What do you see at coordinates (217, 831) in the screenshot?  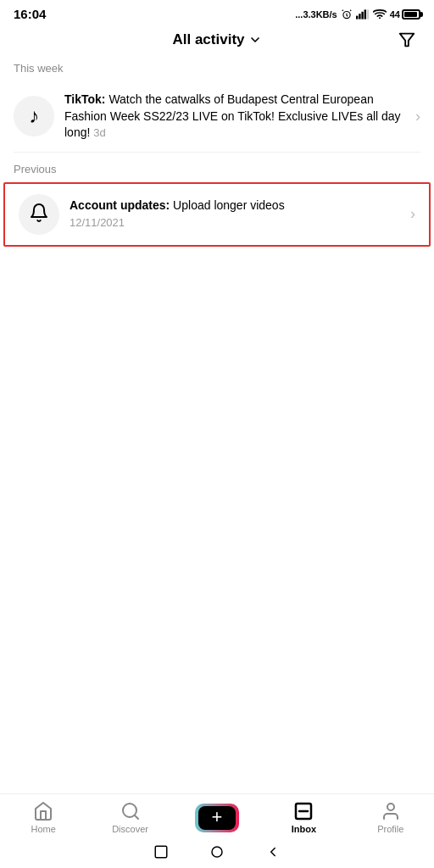 I see `bottom-nav: Home Discover + Inbox` at bounding box center [217, 831].